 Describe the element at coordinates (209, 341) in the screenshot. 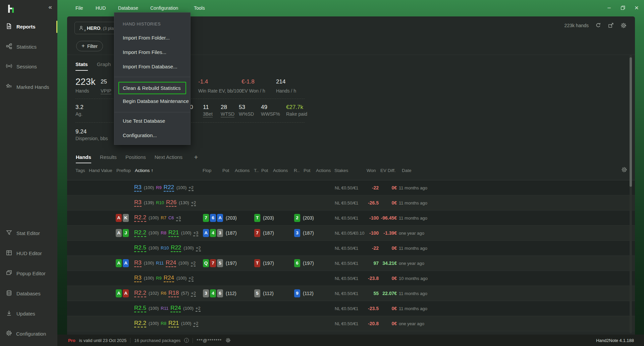

I see `account-text: ***@*******` at that location.